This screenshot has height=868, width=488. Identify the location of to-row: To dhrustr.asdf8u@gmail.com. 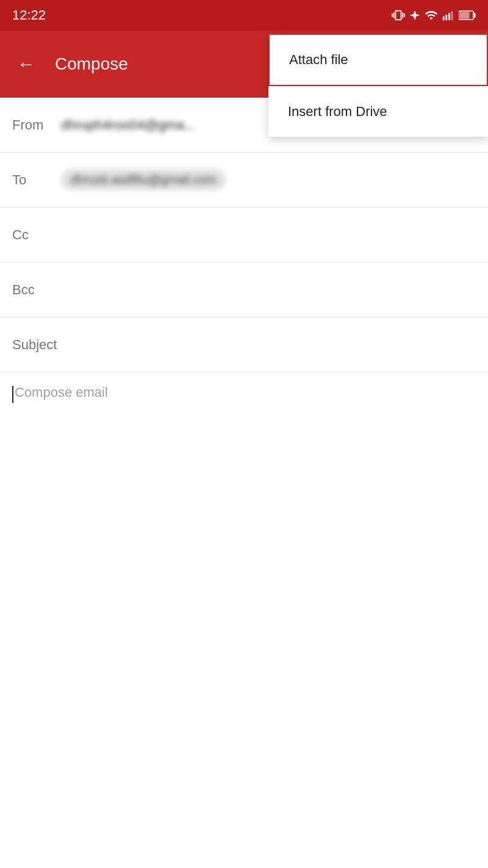
(244, 180).